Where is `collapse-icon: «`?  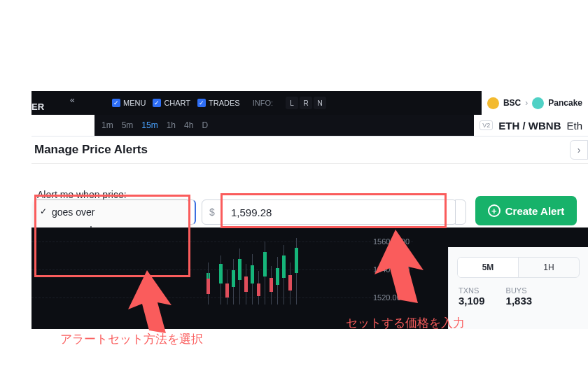
collapse-icon: « is located at coordinates (73, 100).